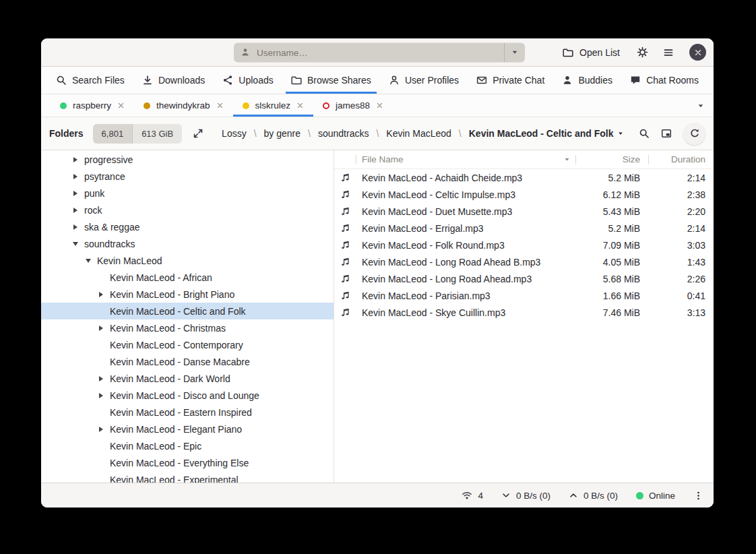 This screenshot has width=756, height=554. I want to click on user-tab-raspberry: raspberry, so click(92, 105).